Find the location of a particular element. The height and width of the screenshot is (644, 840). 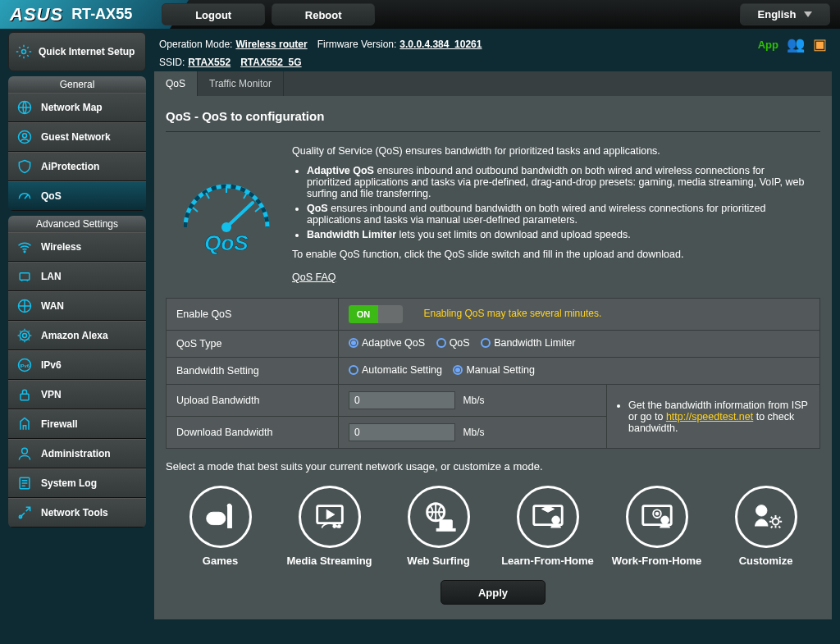

chevron-down-icon is located at coordinates (808, 15).